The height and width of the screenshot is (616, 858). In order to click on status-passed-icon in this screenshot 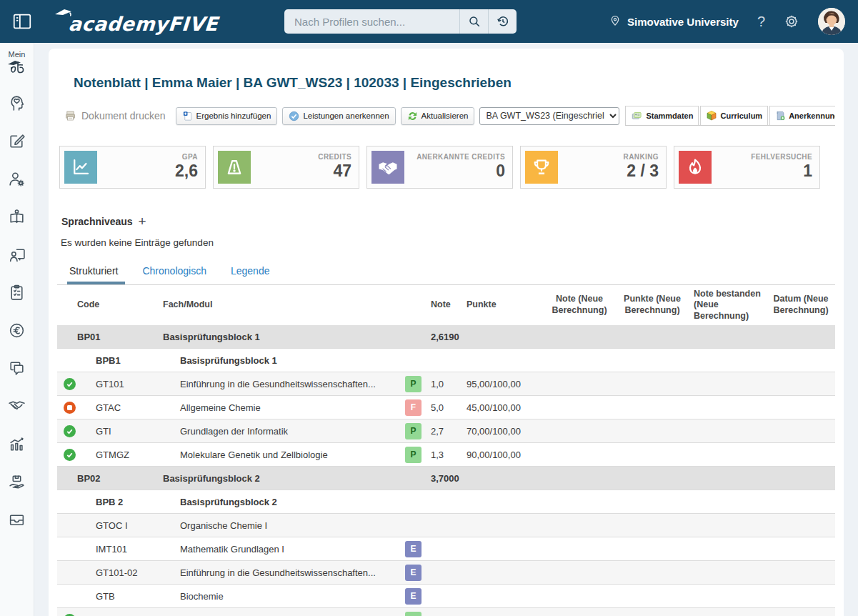, I will do `click(69, 384)`.